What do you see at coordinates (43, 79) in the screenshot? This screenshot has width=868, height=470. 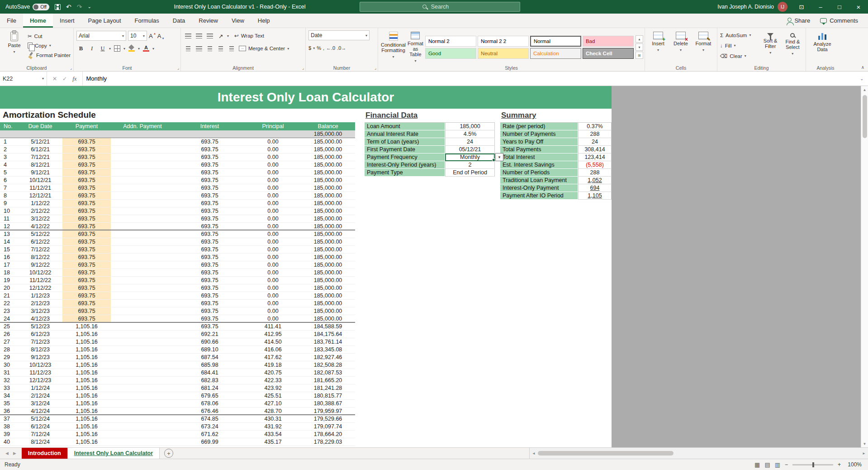 I see `name-box-dropdown-icon: ▾` at bounding box center [43, 79].